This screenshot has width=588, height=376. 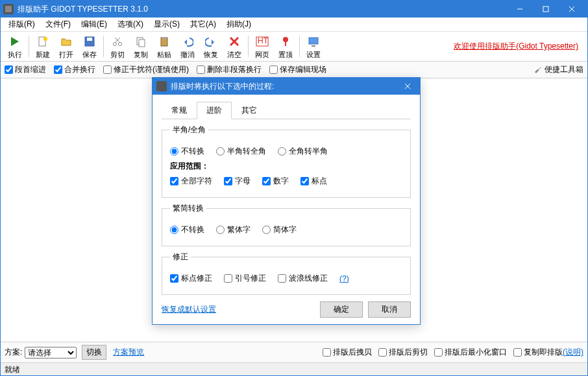 What do you see at coordinates (238, 182) in the screenshot?
I see `letters-checkbox: 字母` at bounding box center [238, 182].